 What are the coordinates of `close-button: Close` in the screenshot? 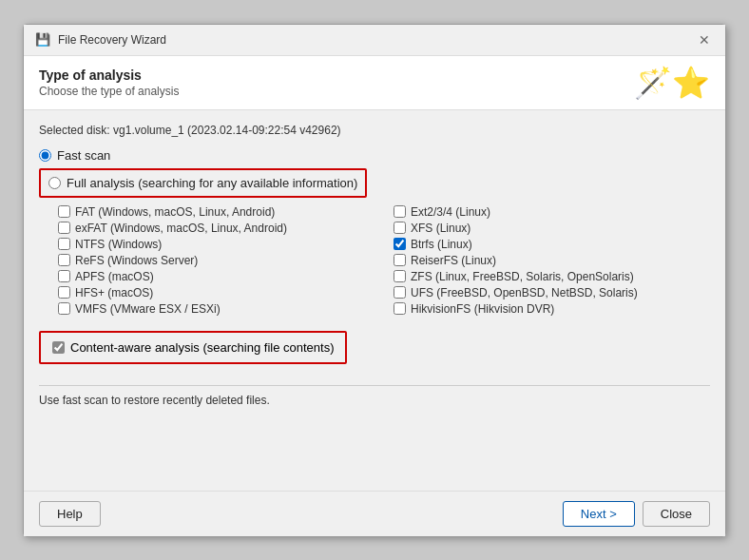 It's located at (677, 513).